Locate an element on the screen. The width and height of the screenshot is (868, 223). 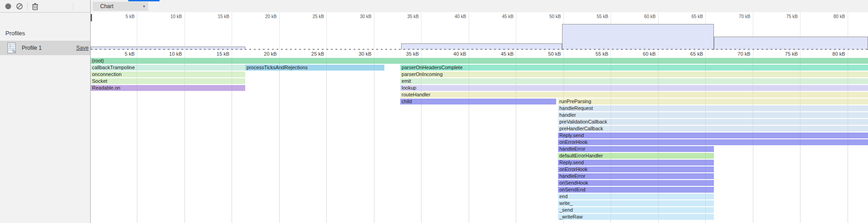
save-profile-link: Save is located at coordinates (82, 48).